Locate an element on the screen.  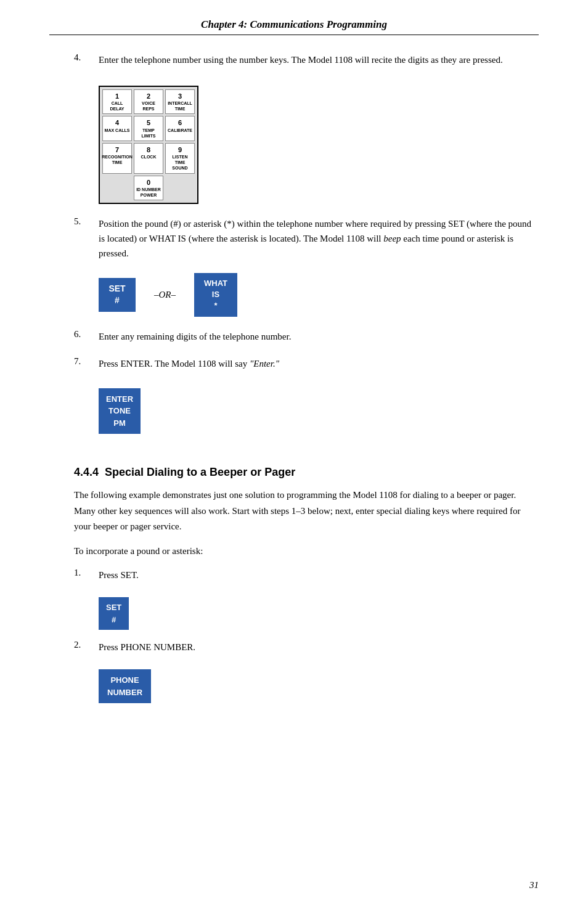
set-key-line1: SET is located at coordinates (117, 289).